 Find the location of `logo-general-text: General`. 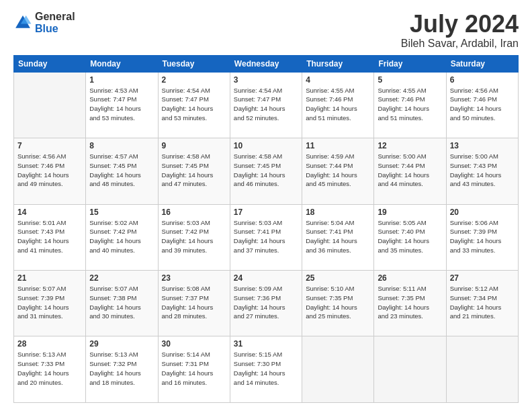

logo-general-text: General is located at coordinates (55, 17).